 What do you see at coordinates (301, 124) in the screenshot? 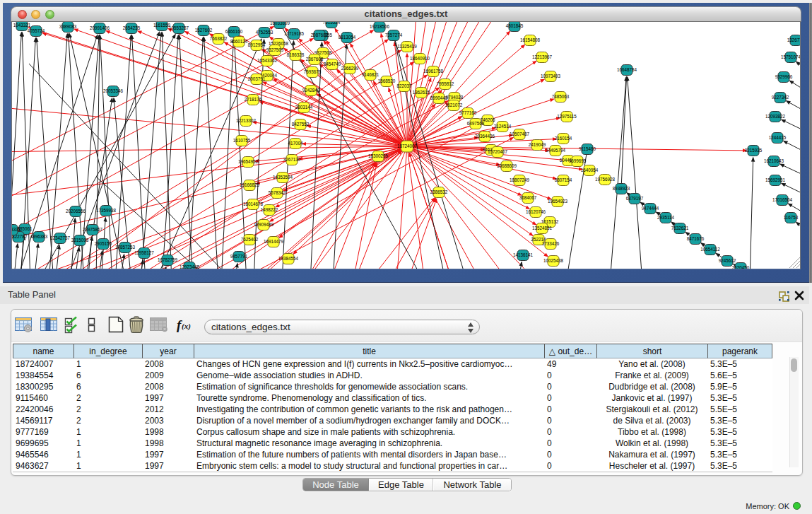
I see `svg-text: 8427552` at bounding box center [301, 124].